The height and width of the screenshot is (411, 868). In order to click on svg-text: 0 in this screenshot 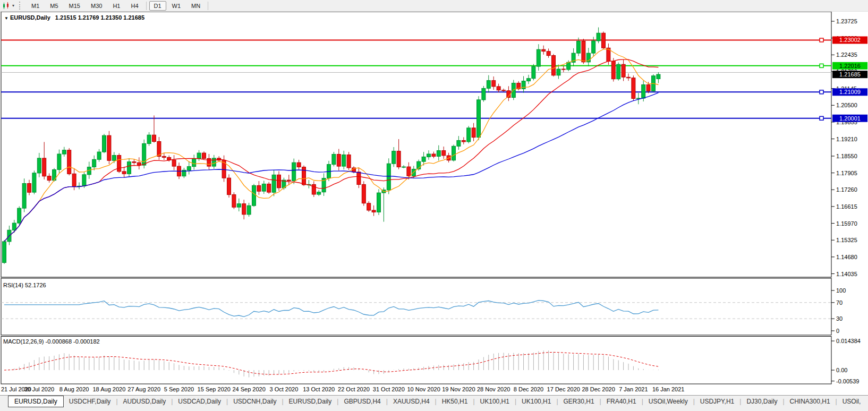, I will do `click(838, 331)`.